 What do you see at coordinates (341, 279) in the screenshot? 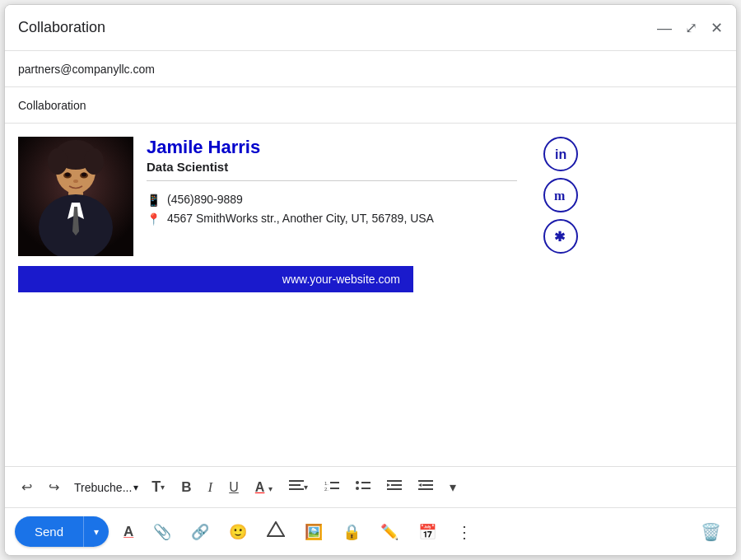
I see `sig-website-value: www.your-website.com` at bounding box center [341, 279].